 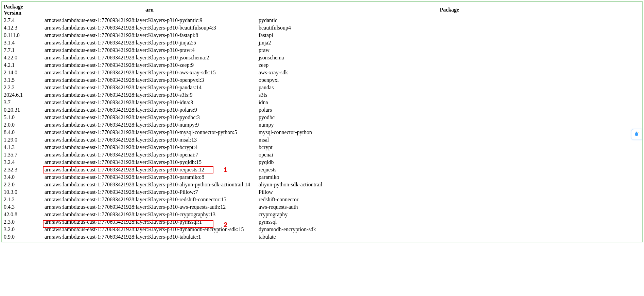 I want to click on cell-package: openpyxl, so click(x=449, y=80).